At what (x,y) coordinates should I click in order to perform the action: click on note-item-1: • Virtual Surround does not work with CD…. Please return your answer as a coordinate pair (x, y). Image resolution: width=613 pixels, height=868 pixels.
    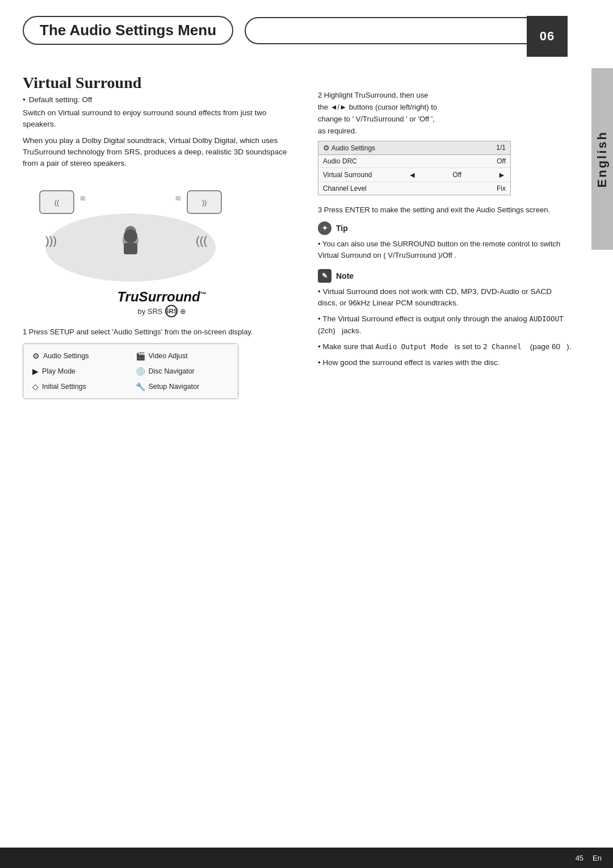
    Looking at the image, I should click on (446, 297).